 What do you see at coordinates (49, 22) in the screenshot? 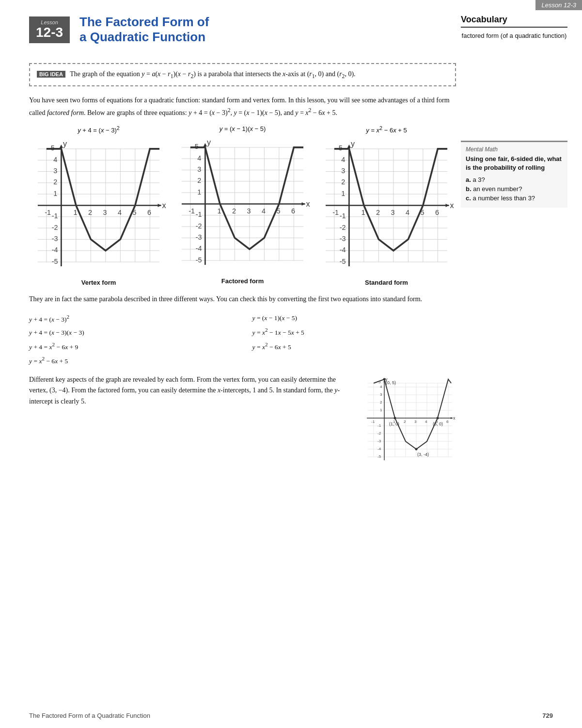
I see `lesson-word: Lesson` at bounding box center [49, 22].